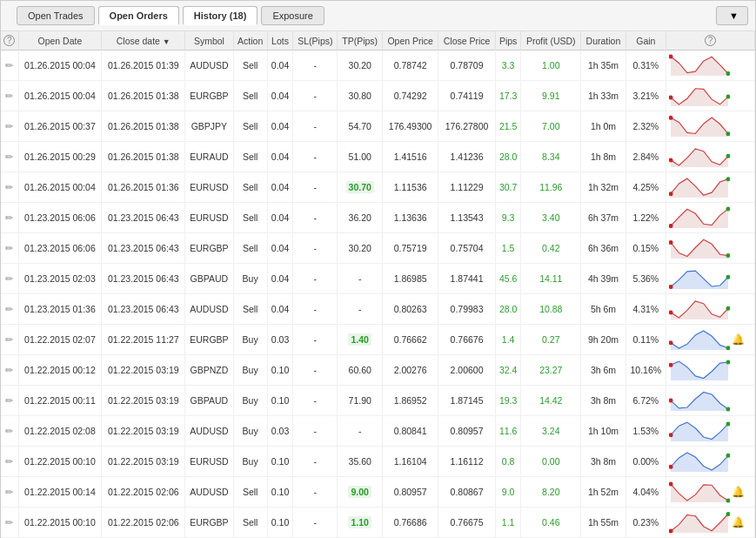 This screenshot has width=756, height=538. I want to click on open-date-cell: 01.26.2015 00:04, so click(60, 188).